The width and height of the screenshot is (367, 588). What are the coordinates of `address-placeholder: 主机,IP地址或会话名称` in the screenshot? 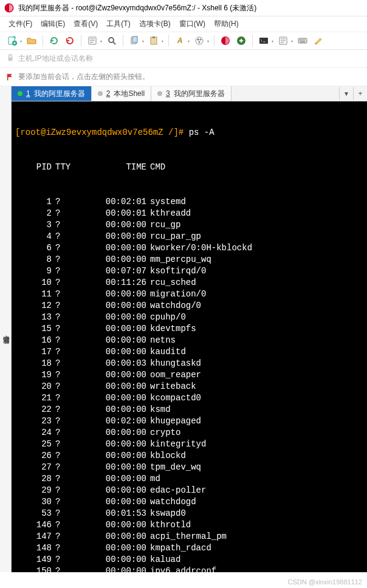 It's located at (190, 58).